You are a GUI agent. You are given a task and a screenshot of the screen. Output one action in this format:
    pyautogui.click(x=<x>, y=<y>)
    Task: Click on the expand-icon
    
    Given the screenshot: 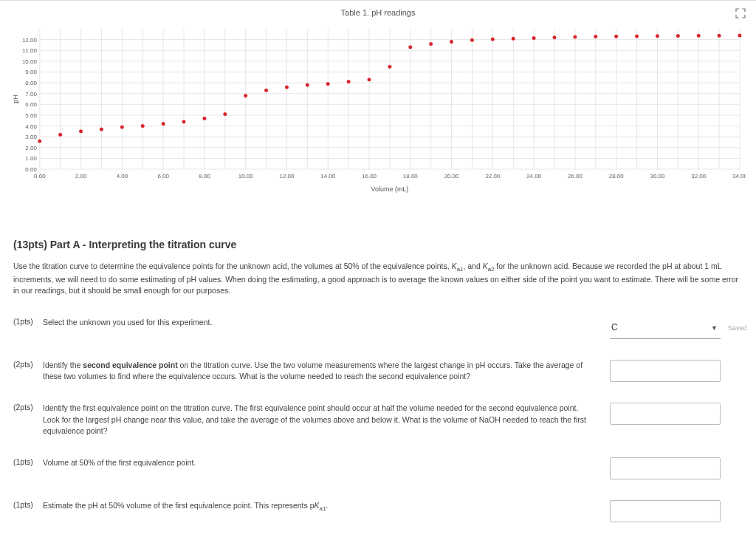 What is the action you would take?
    pyautogui.click(x=740, y=13)
    